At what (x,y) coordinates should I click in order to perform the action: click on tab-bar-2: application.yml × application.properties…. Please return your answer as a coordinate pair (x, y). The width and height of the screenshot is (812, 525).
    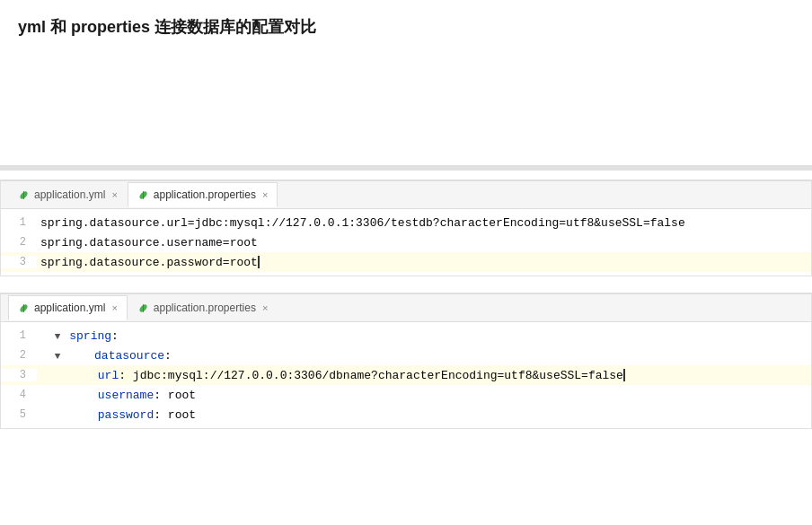
    Looking at the image, I should click on (406, 308).